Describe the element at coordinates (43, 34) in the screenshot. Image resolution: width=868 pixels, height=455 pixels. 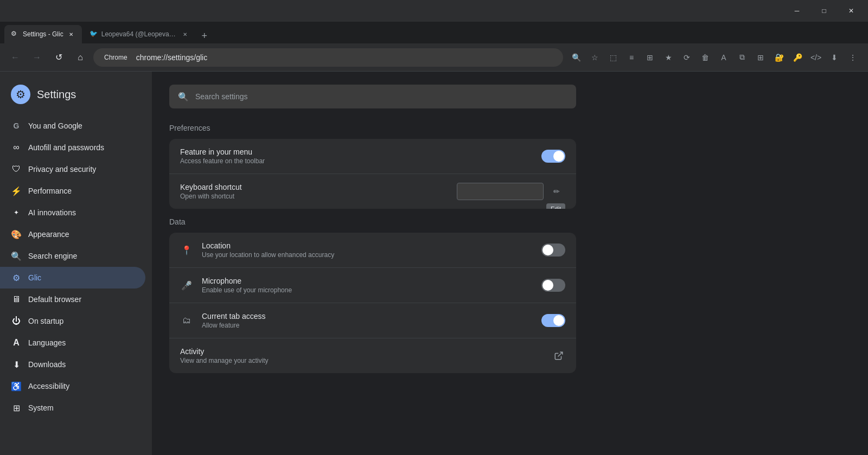
I see `settings-tab-label: Settings - Glic` at that location.